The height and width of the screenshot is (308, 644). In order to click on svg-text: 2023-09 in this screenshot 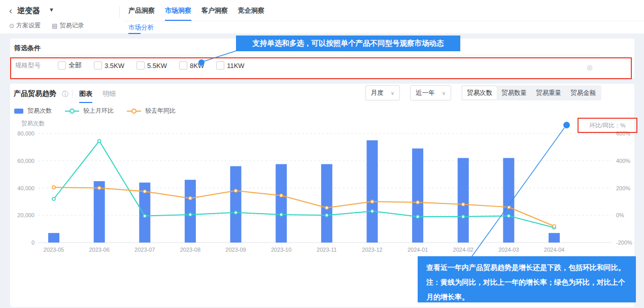, I will do `click(235, 250)`.